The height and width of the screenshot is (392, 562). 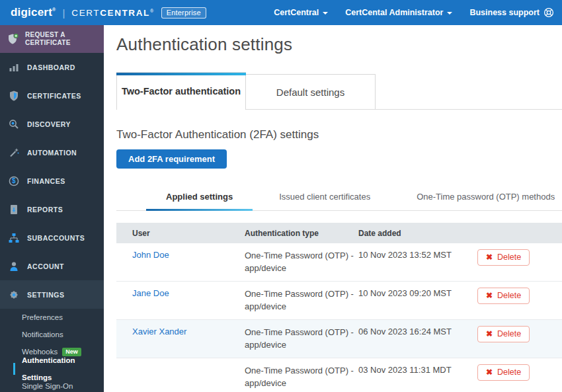 I want to click on sidebar-subitem-preferences: Preferences, so click(x=52, y=317).